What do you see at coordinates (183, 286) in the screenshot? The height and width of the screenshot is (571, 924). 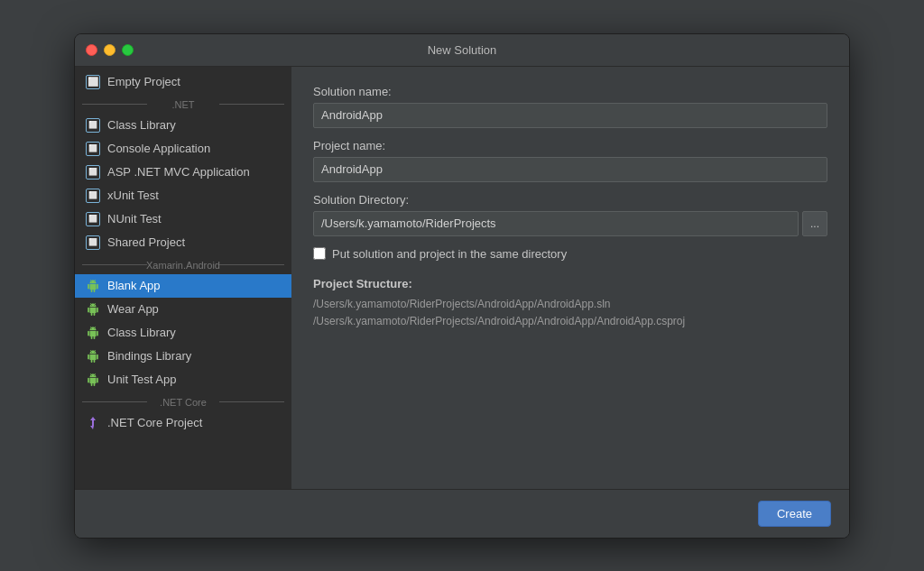 I see `sidebar-item-blank-app: Blank App` at bounding box center [183, 286].